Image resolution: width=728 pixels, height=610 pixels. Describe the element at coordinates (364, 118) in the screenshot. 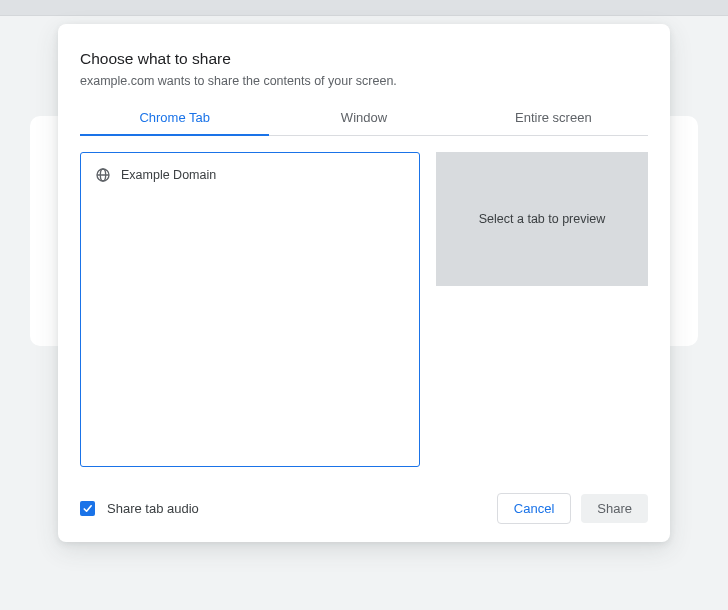

I see `tab-window: Window` at that location.